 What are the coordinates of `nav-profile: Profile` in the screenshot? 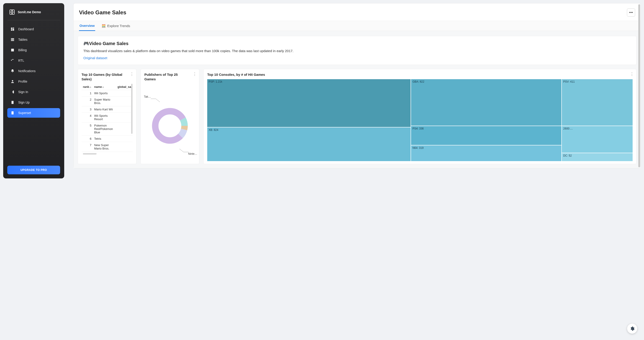 It's located at (34, 81).